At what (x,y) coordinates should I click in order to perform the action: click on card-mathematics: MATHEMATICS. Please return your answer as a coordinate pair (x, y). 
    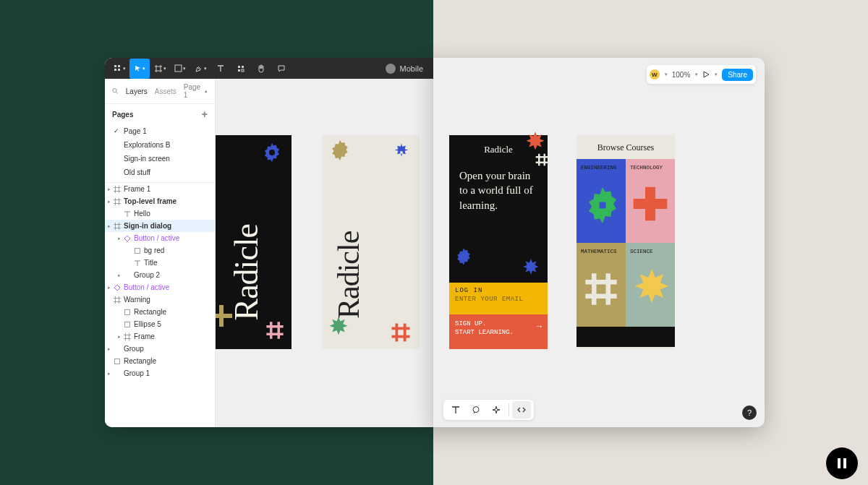
    Looking at the image, I should click on (601, 285).